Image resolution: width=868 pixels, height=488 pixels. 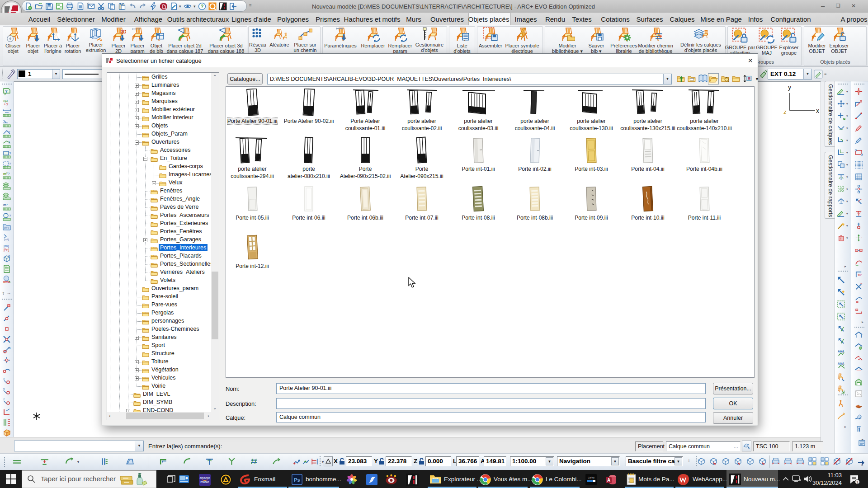 What do you see at coordinates (205, 478) in the screenshot?
I see `svg-text: amazon` at bounding box center [205, 478].